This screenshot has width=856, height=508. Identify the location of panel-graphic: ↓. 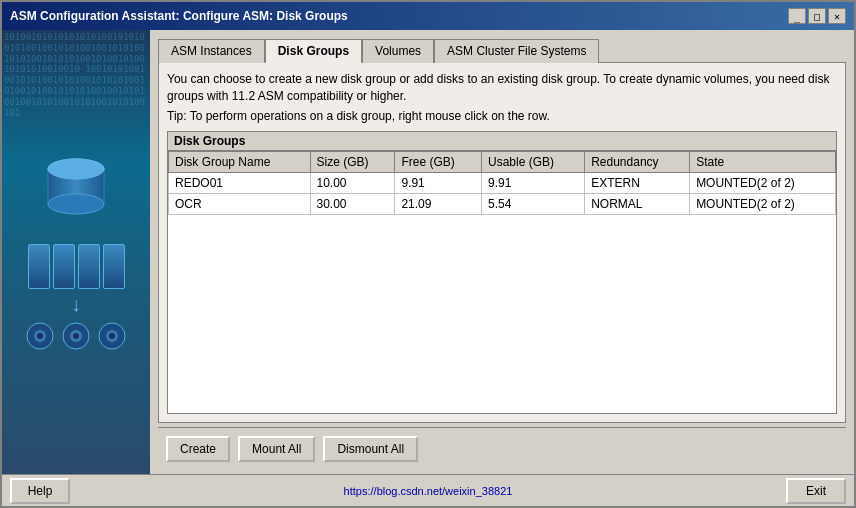
(76, 252).